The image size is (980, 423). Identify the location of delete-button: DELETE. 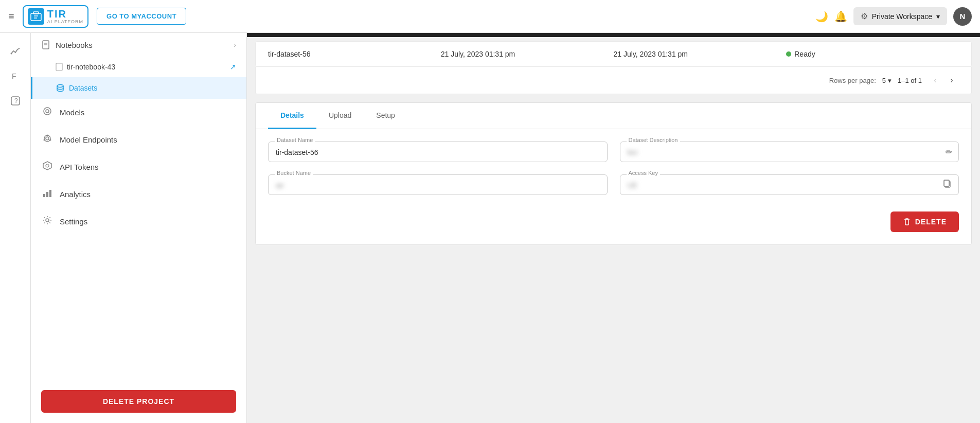
(925, 222).